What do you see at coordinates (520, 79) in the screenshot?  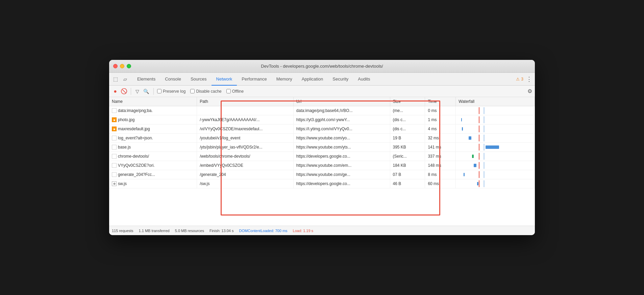 I see `warning-badge: ⚠ 3` at bounding box center [520, 79].